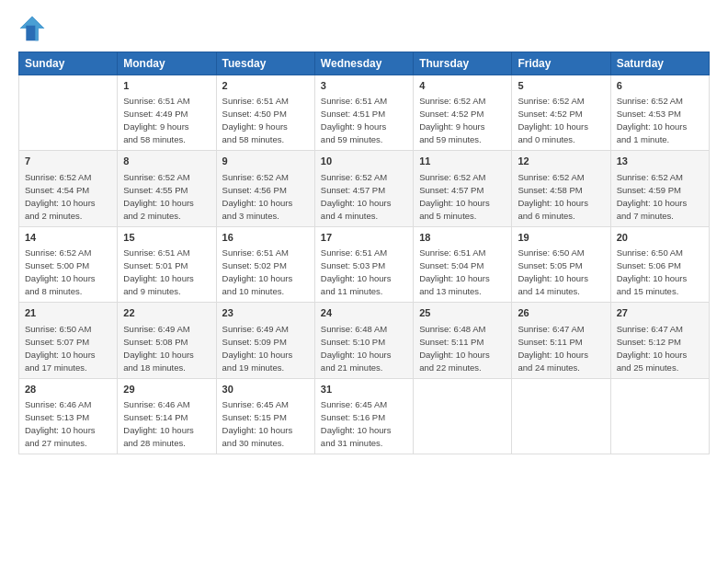 This screenshot has width=728, height=563. What do you see at coordinates (357, 348) in the screenshot?
I see `day-info: Sunrise: 6:48 AM Sunset: 5:10 PM Dayligh…` at bounding box center [357, 348].